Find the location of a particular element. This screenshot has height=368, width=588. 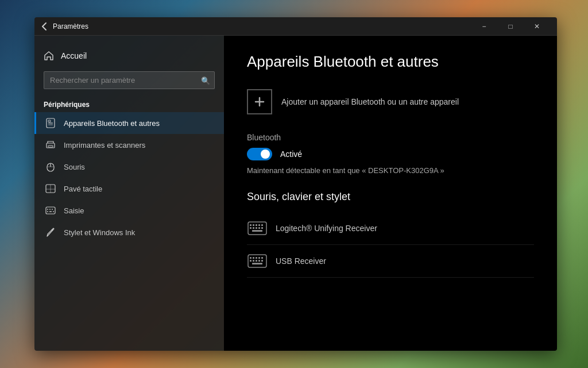

sidebar-section-label: Périphériques is located at coordinates (129, 104).